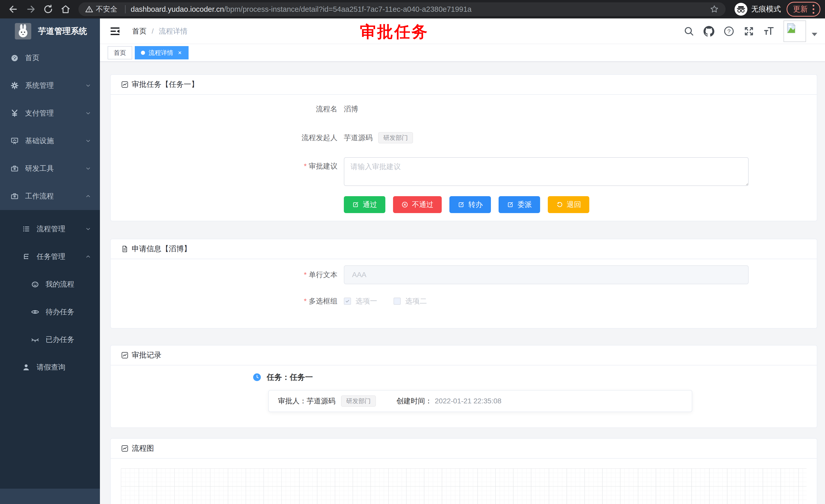 This screenshot has width=825, height=504. What do you see at coordinates (385, 301) in the screenshot?
I see `checkbox-group: 选项一 选项二` at bounding box center [385, 301].